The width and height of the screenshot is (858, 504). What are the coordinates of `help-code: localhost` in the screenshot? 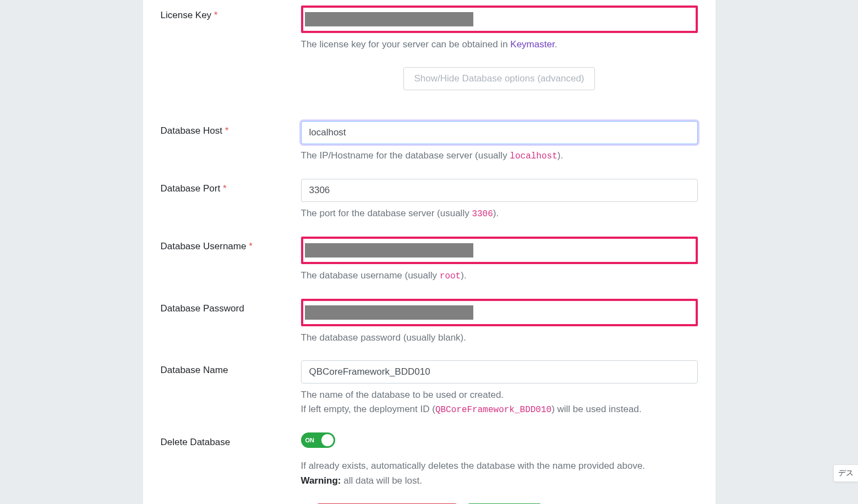 It's located at (533, 156).